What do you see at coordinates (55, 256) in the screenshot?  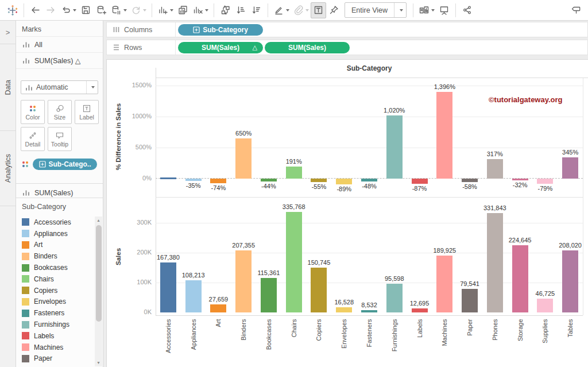 I see `legend-item-binders: Binders` at bounding box center [55, 256].